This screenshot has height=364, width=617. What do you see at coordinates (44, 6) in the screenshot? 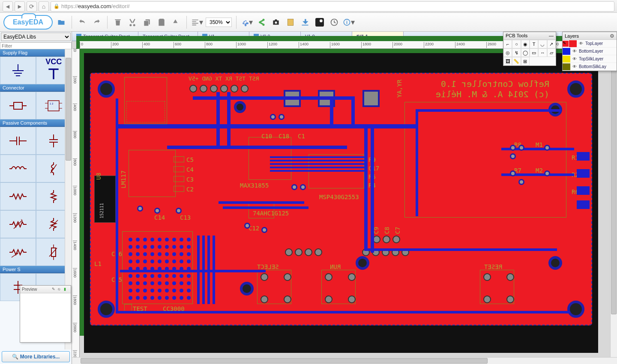
I see `nav-home-button: ⌂` at bounding box center [44, 6].